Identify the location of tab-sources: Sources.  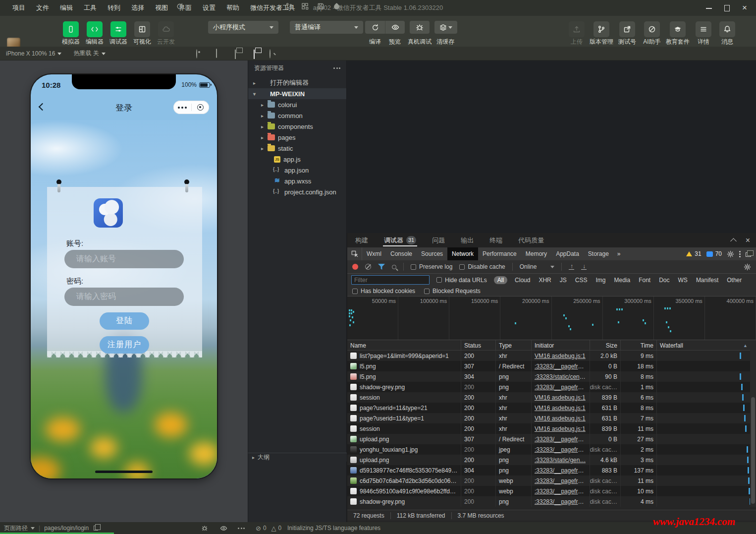
(432, 254).